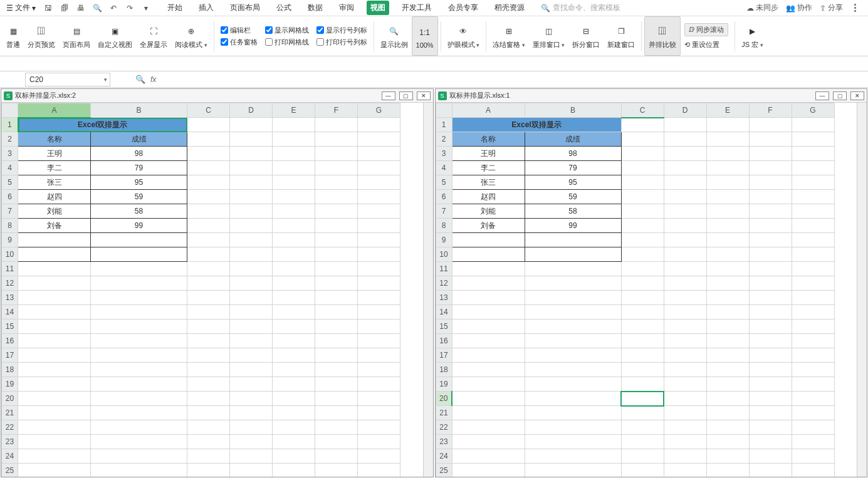 Image resolution: width=868 pixels, height=478 pixels. I want to click on cell-D18, so click(251, 370).